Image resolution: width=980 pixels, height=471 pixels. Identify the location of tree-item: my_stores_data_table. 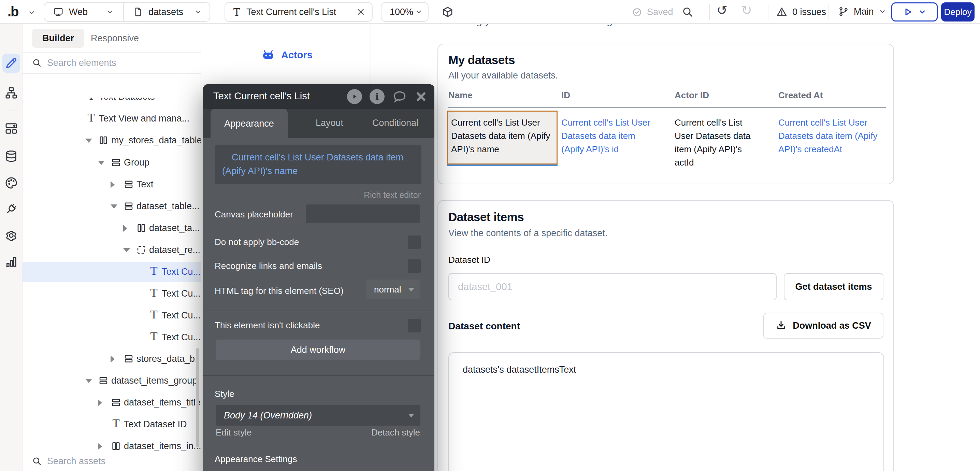
(111, 141).